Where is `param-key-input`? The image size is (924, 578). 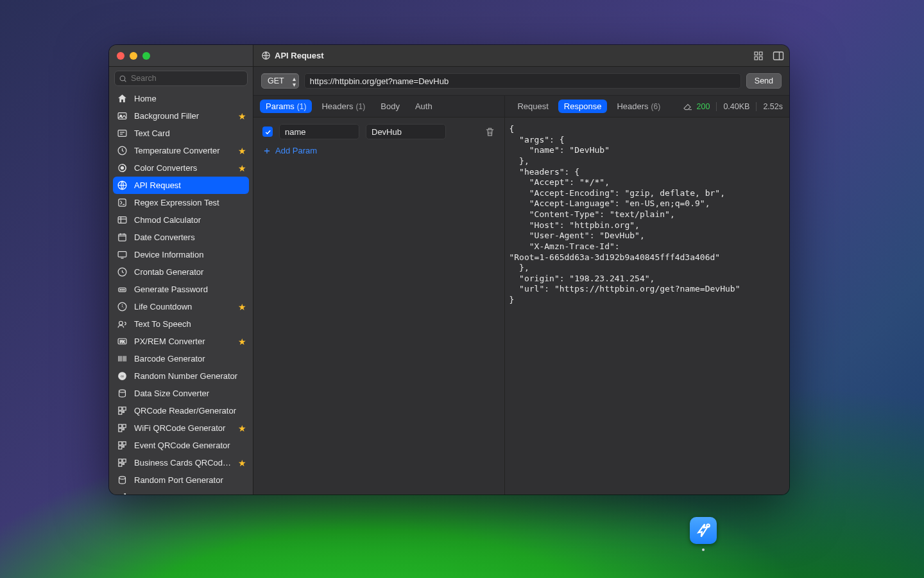 param-key-input is located at coordinates (320, 132).